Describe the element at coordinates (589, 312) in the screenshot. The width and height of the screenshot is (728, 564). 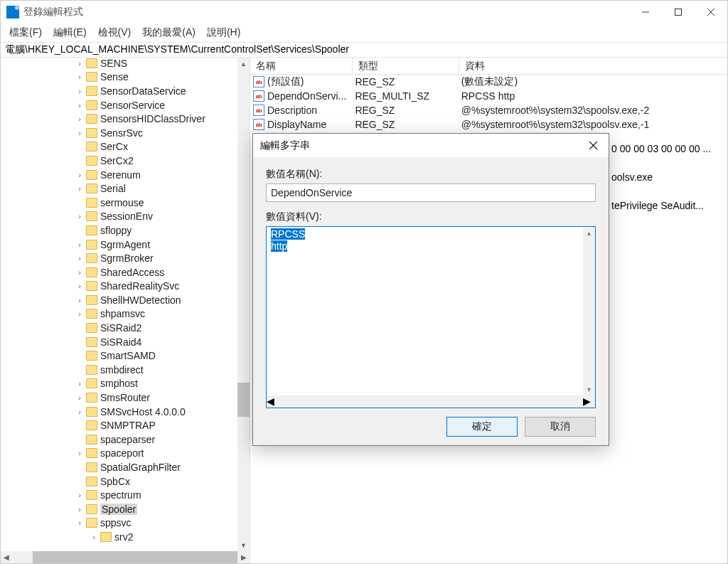
I see `dialog-v-scrollbar: ▲ ▼` at that location.